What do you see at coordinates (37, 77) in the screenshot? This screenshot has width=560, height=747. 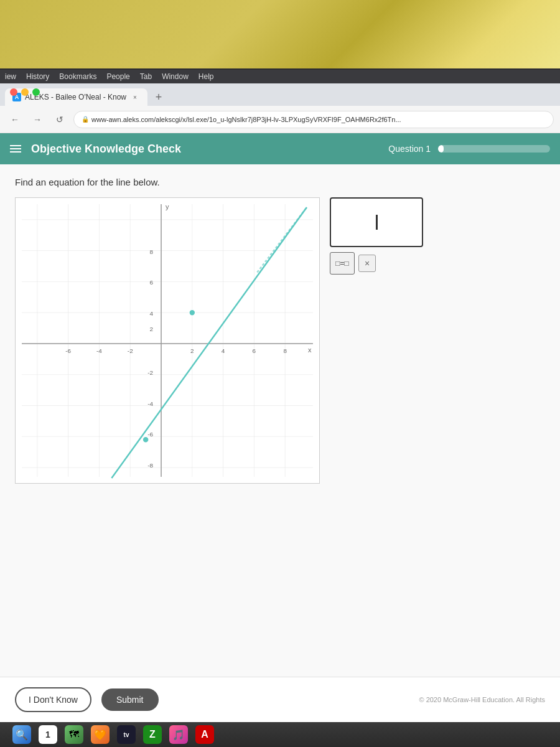 I see `menu-history: History` at bounding box center [37, 77].